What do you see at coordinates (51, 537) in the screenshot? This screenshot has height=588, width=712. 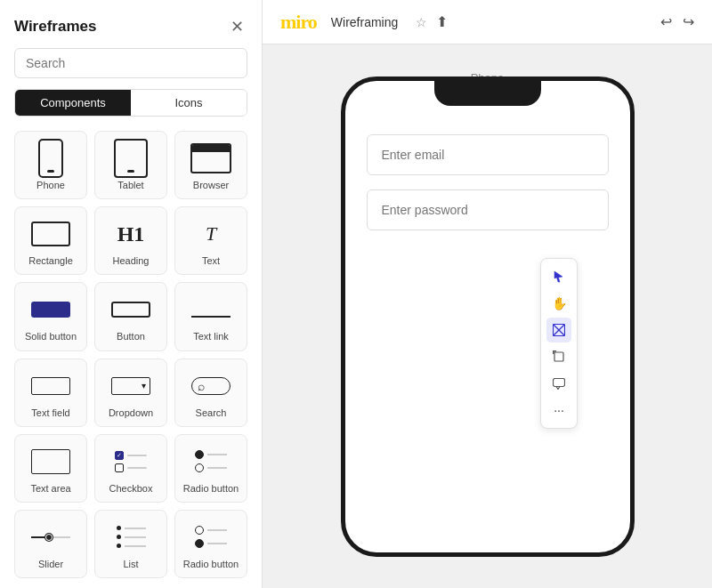 I see `slider-icon` at bounding box center [51, 537].